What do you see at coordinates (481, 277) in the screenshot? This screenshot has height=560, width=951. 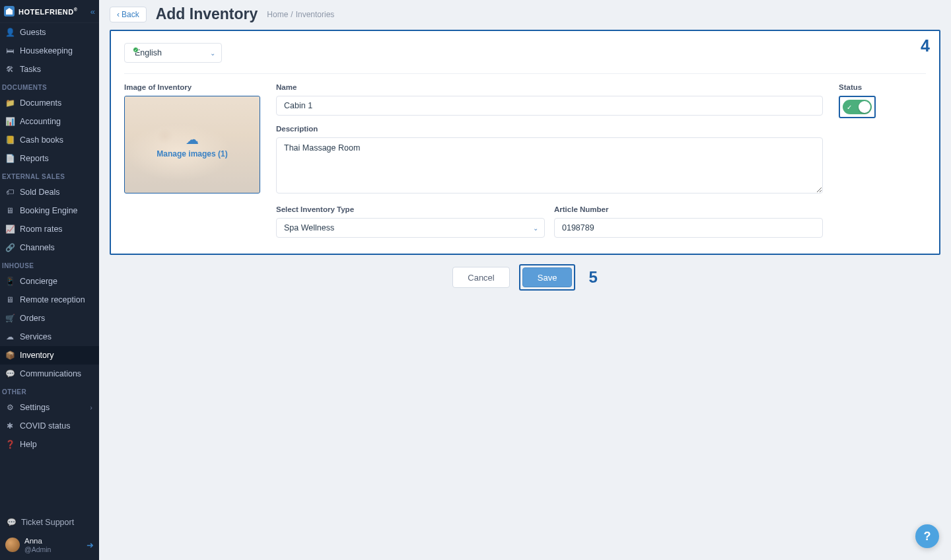 I see `cancel-button: Cancel` at bounding box center [481, 277].